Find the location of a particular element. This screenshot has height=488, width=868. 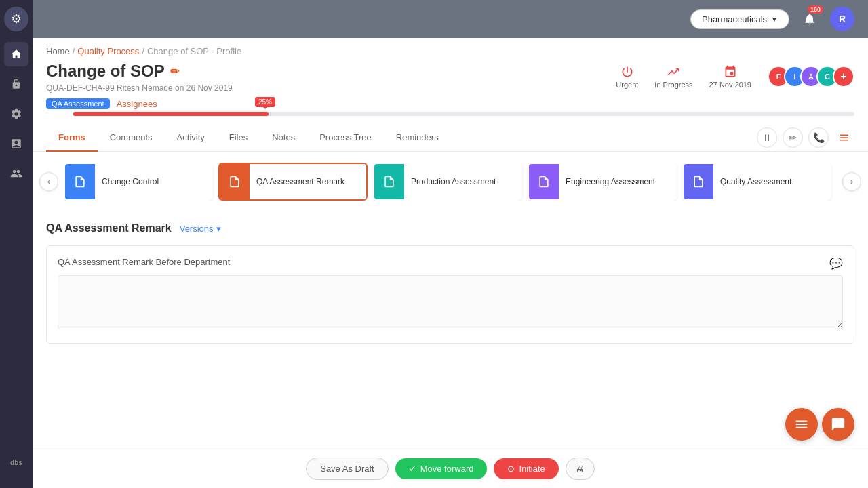

versions-button: Versions ▾ is located at coordinates (201, 229).